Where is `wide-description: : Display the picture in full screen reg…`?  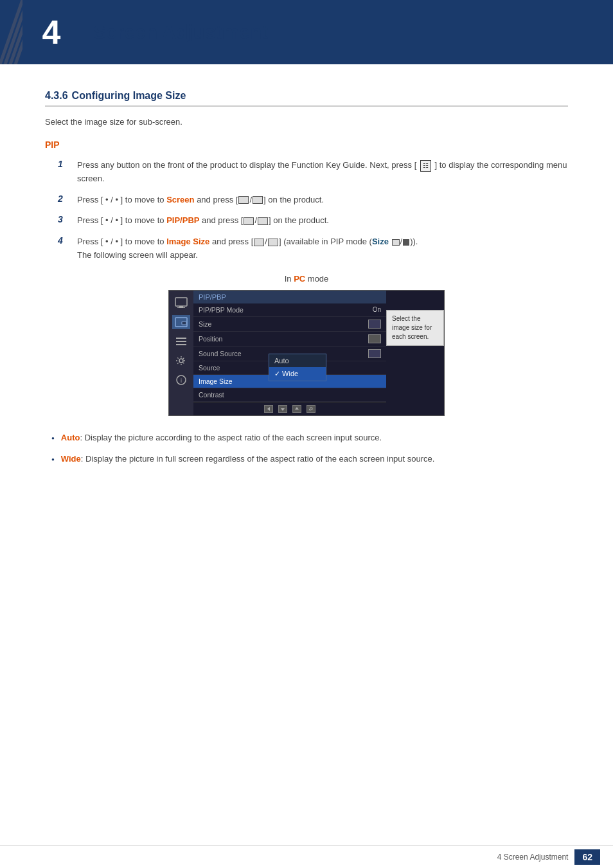 wide-description: : Display the picture in full screen reg… is located at coordinates (258, 459).